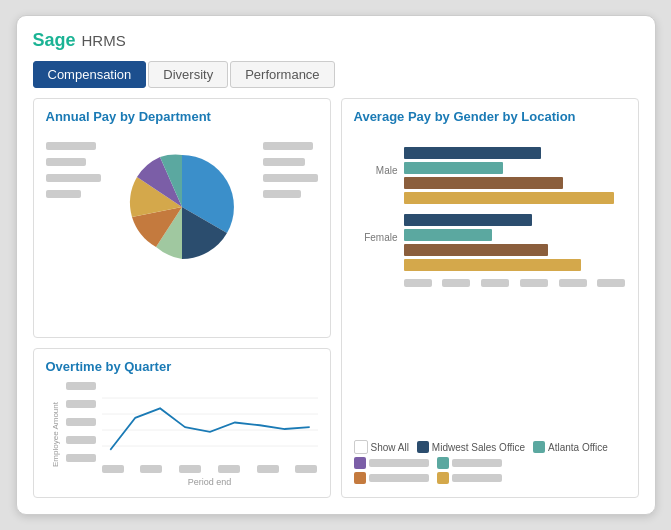 The height and width of the screenshot is (530, 671). I want to click on overtime-title: Overtime by Quarter, so click(182, 366).